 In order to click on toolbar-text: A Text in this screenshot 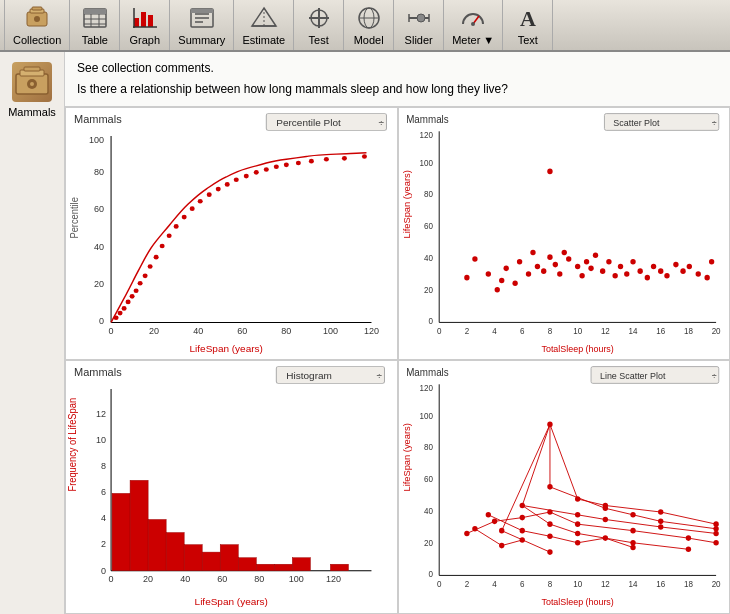, I will do `click(528, 25)`.